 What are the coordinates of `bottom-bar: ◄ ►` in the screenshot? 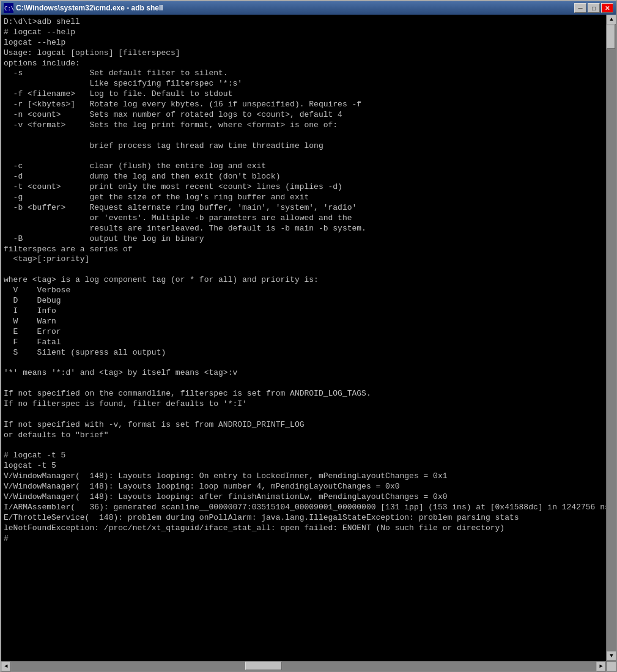 It's located at (308, 666).